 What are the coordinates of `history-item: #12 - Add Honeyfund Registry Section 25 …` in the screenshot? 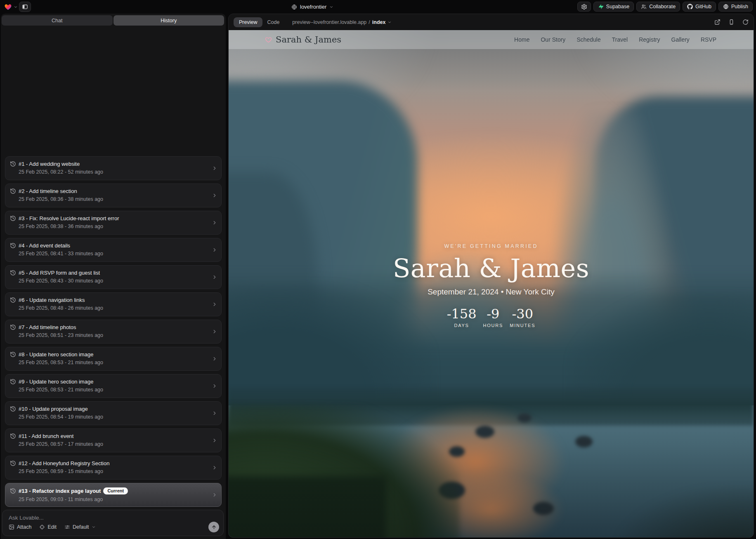 It's located at (113, 468).